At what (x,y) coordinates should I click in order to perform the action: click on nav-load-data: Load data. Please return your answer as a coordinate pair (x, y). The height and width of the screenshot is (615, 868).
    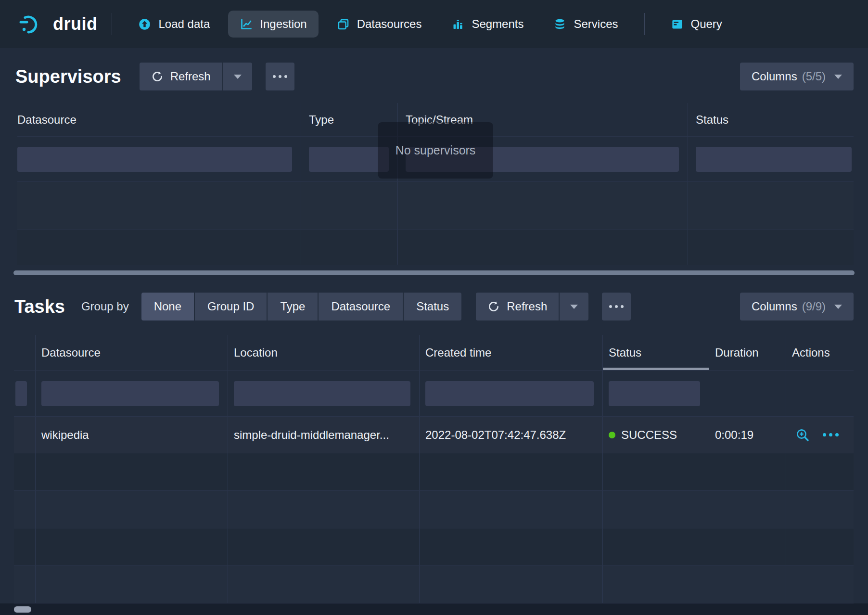
    Looking at the image, I should click on (174, 24).